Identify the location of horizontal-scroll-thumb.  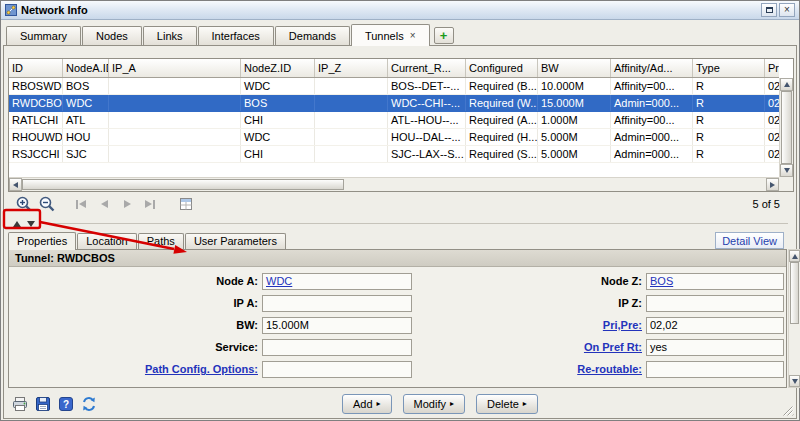
(183, 184).